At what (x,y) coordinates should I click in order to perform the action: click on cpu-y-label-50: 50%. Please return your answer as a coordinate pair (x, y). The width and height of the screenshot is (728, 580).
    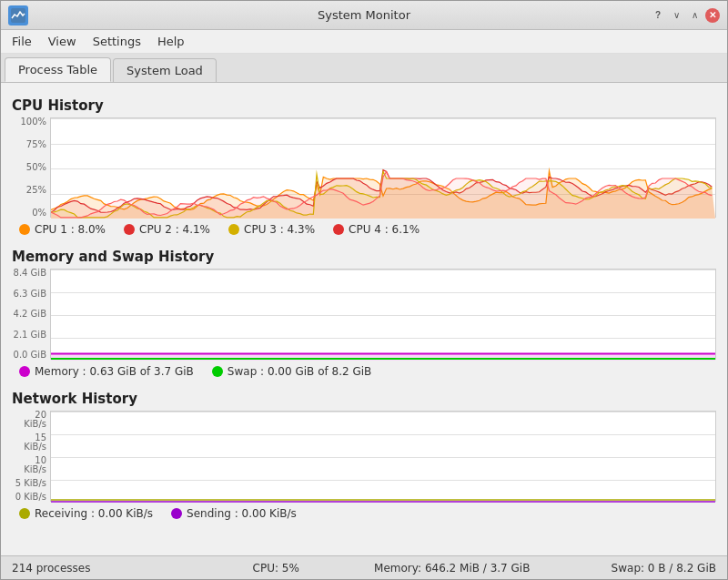
    Looking at the image, I should click on (29, 168).